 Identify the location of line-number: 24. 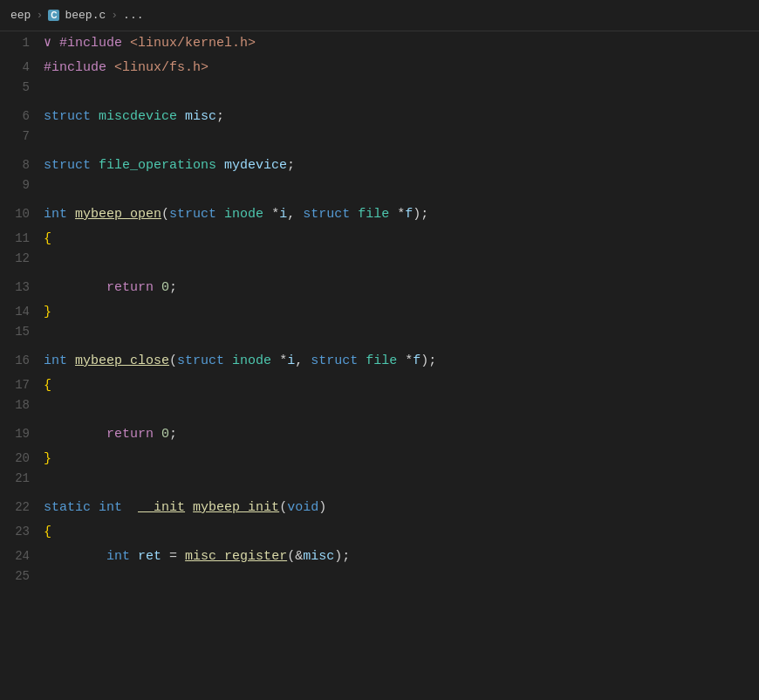
(22, 556).